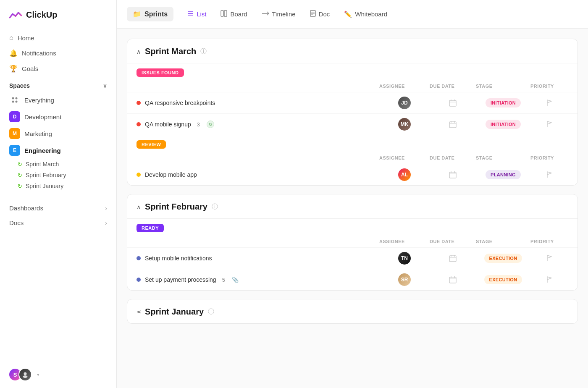 The height and width of the screenshot is (388, 588). What do you see at coordinates (58, 375) in the screenshot?
I see `sidebar-footer: S ▾` at bounding box center [58, 375].